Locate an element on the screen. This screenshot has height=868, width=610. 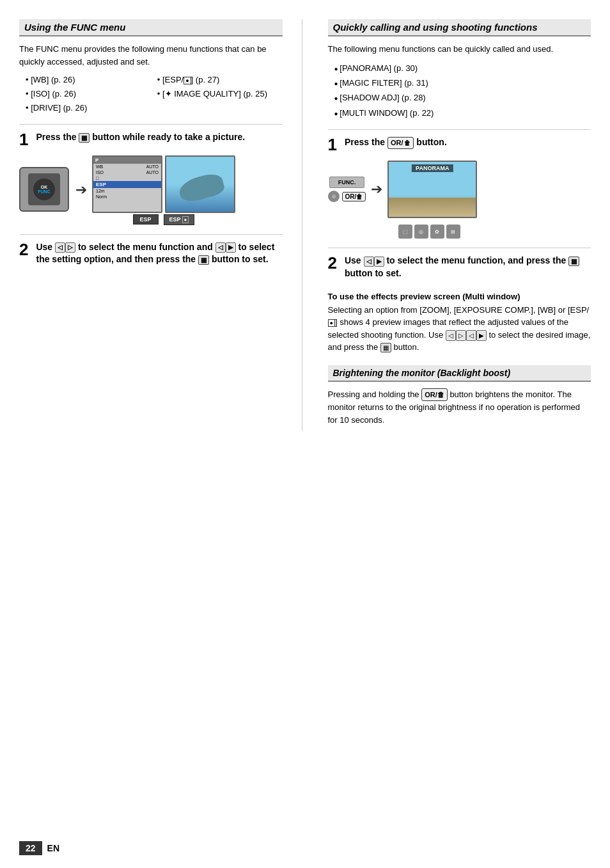
bullet-drive: [DRIVE] (p. 26) is located at coordinates (88, 108).